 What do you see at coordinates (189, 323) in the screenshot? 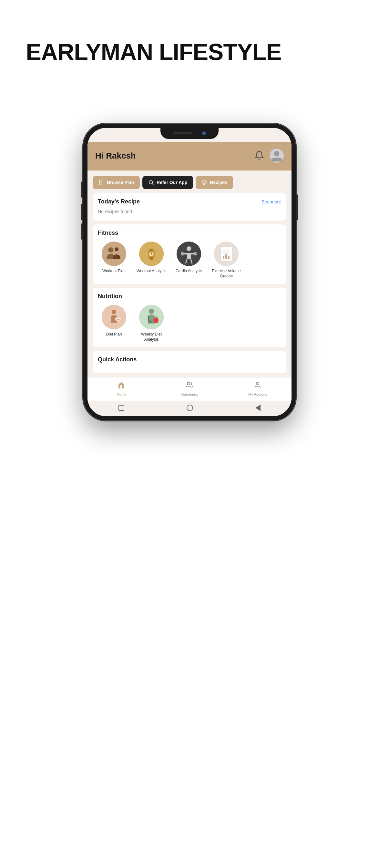
I see `nutrition-grid: Diet Plan` at bounding box center [189, 323].